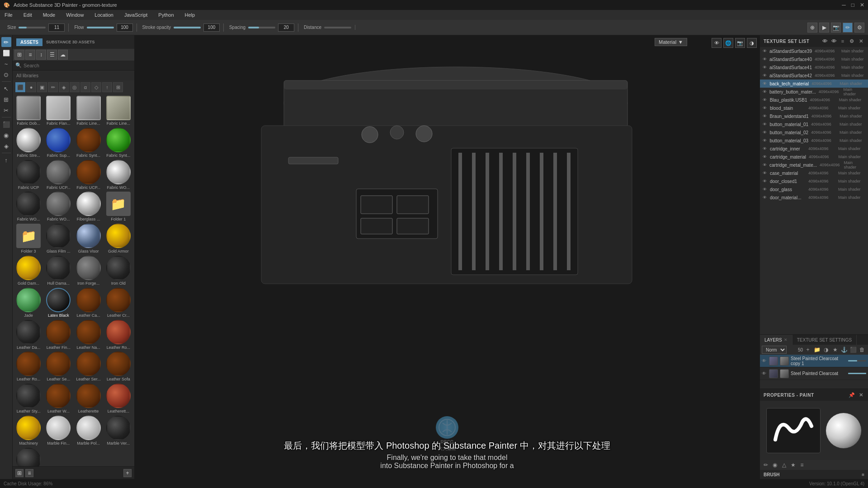 This screenshot has height=488, width=868. What do you see at coordinates (814, 157) in the screenshot?
I see `table-row: 👁 cartridge_material 4096x4096 Main shad…` at bounding box center [814, 157].